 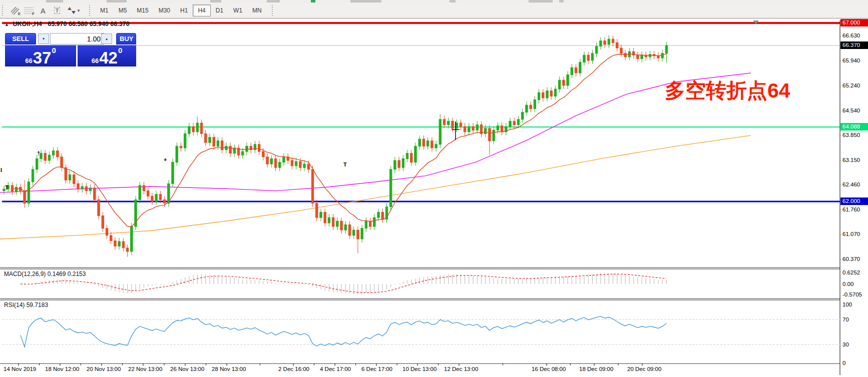 What do you see at coordinates (238, 10) in the screenshot?
I see `timeframe-button-W1: W1` at bounding box center [238, 10].